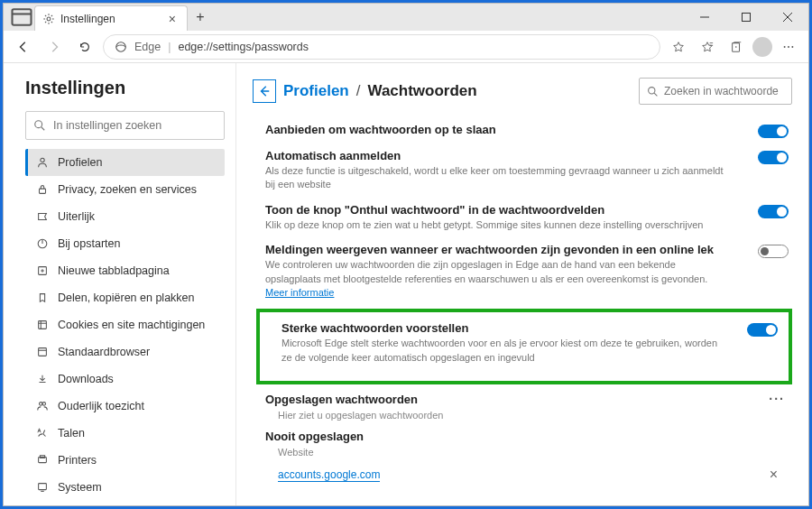 The image size is (812, 509). Describe the element at coordinates (746, 17) in the screenshot. I see `window-controls` at that location.